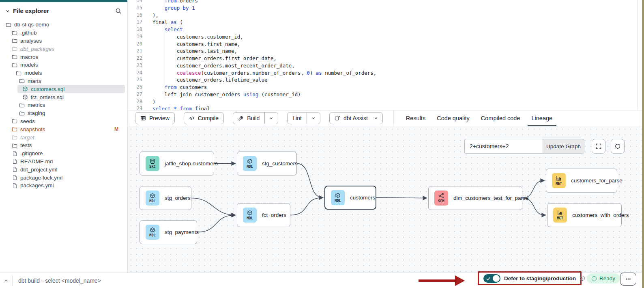 This screenshot has width=644, height=288. I want to click on tab-lineage: Lineage, so click(542, 118).